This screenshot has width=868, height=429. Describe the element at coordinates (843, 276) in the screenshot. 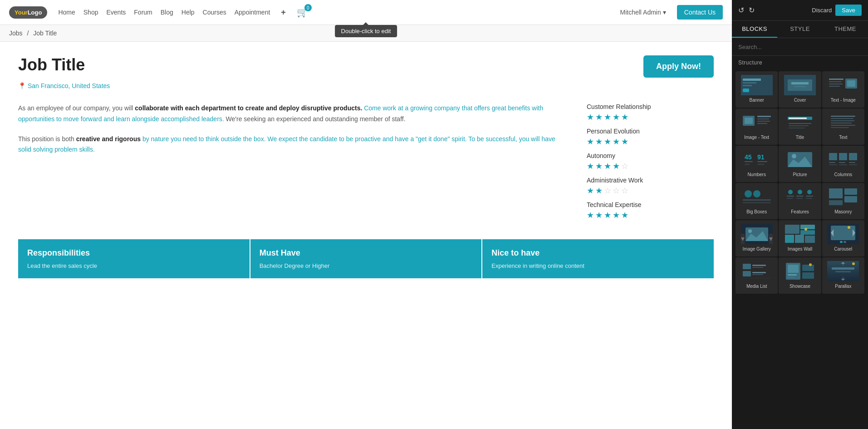

I see `block-parallax: Parallax` at that location.